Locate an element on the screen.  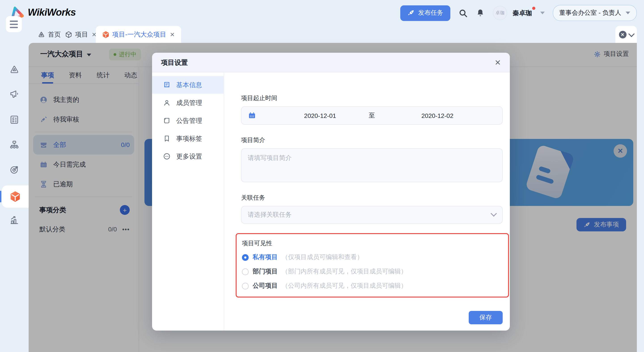
description-textarea: 请填写项目简介 is located at coordinates (372, 165).